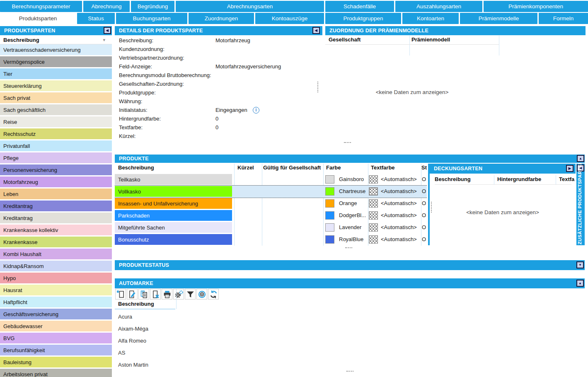 Image resolution: width=588 pixels, height=377 pixels. What do you see at coordinates (56, 50) in the screenshot?
I see `sidebar-item: Vertrauensschadenversicherung` at bounding box center [56, 50].